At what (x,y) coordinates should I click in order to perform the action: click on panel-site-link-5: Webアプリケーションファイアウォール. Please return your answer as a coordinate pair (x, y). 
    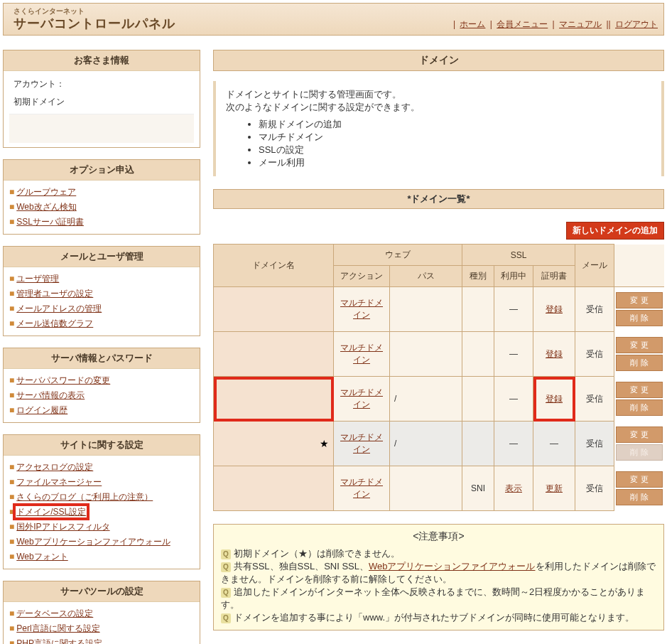
    Looking at the image, I should click on (93, 542).